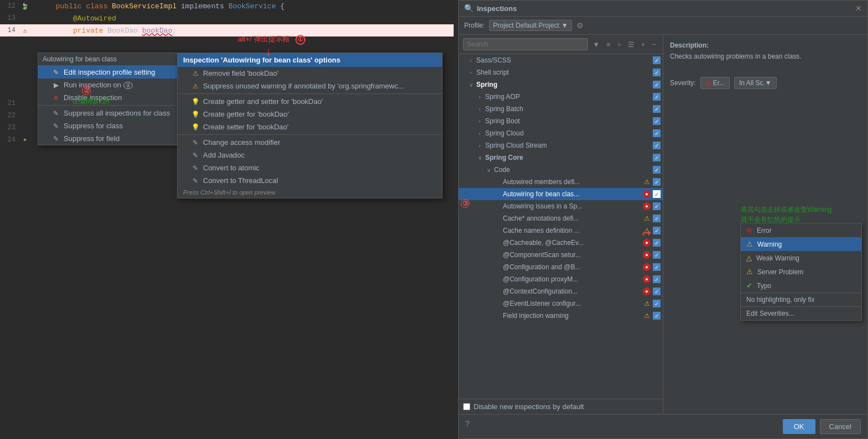  I want to click on code-line-14: 14 ⚠ private BookDao bookDao;, so click(227, 30).